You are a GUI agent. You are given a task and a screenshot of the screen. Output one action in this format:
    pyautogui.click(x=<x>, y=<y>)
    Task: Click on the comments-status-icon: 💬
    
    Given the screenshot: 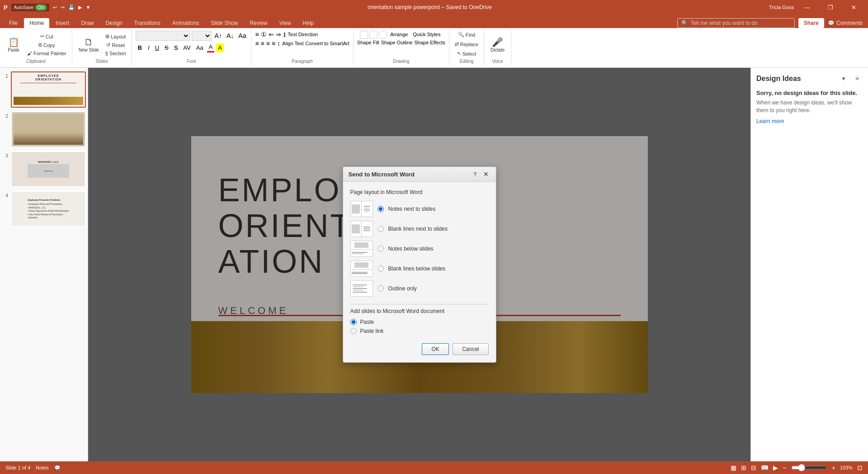 What is the action you would take?
    pyautogui.click(x=57, y=468)
    